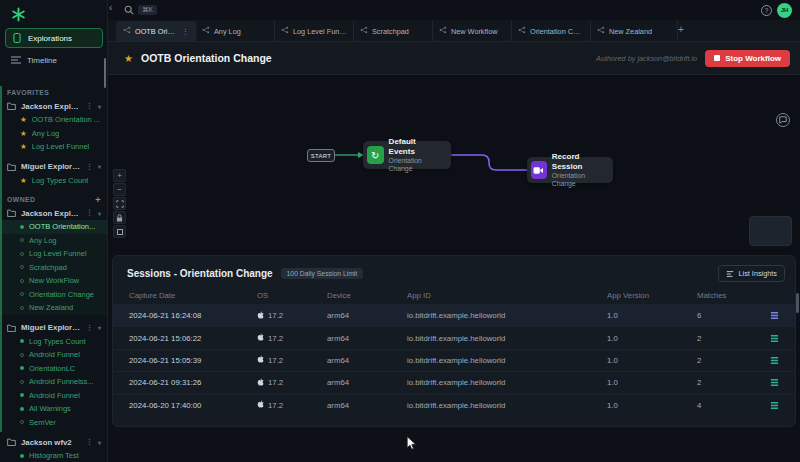  Describe the element at coordinates (120, 204) in the screenshot. I see `fit-view-button` at that location.